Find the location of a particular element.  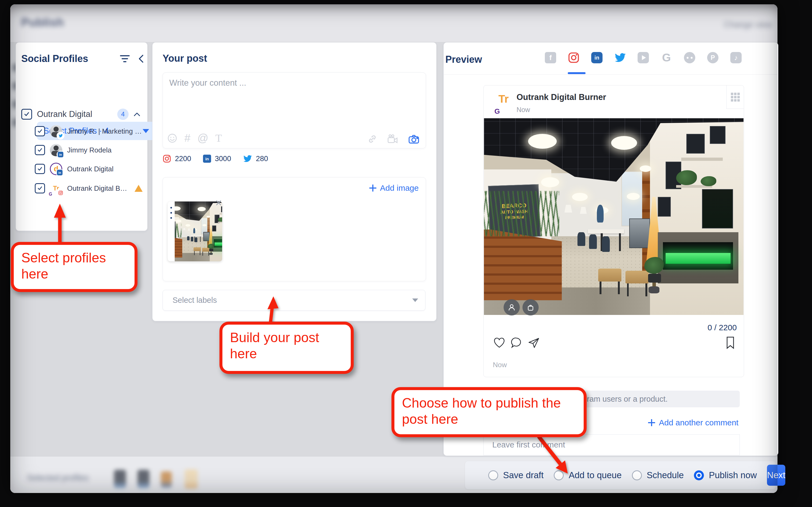

add-another-comment-button: Add another comment is located at coordinates (693, 422).